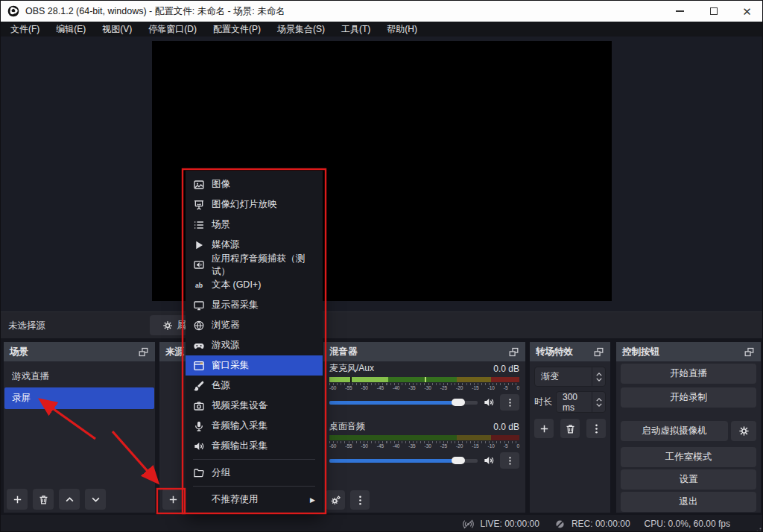 The height and width of the screenshot is (532, 763). What do you see at coordinates (254, 426) in the screenshot?
I see `menu-item-mic: 音频输入采集` at bounding box center [254, 426].